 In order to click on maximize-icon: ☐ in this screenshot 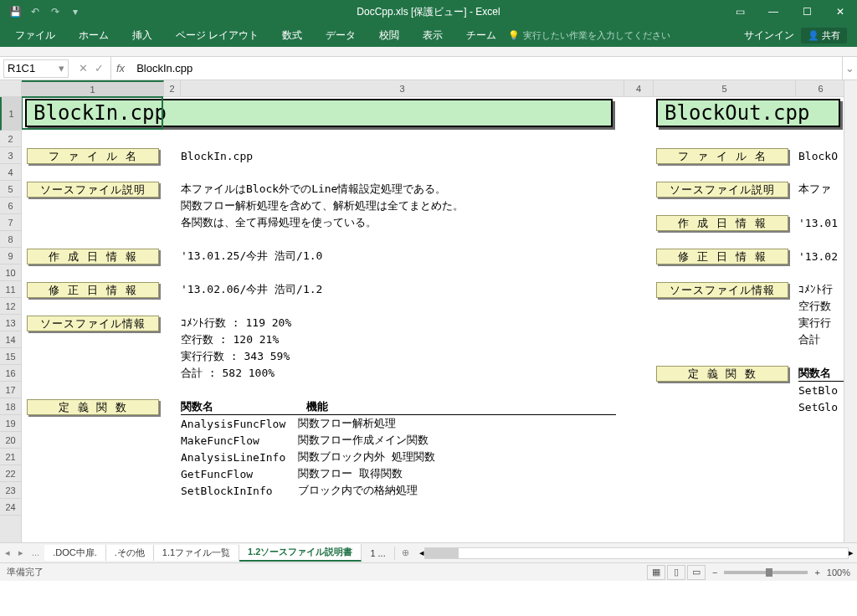, I will do `click(807, 12)`.